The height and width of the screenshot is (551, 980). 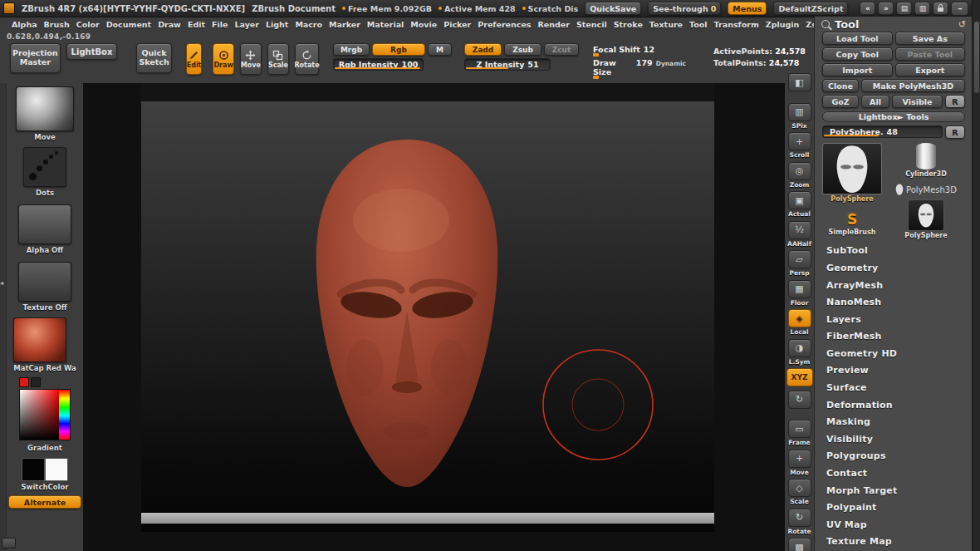 I want to click on dynamic-mode-label: Dynamic, so click(x=671, y=63).